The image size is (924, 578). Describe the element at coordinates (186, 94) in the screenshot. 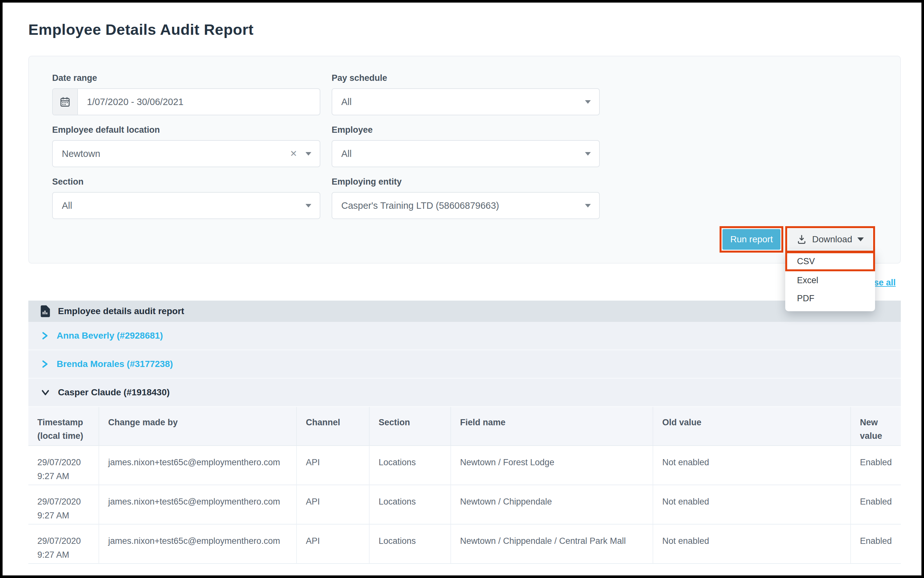

I see `field-date-range: Date range` at that location.